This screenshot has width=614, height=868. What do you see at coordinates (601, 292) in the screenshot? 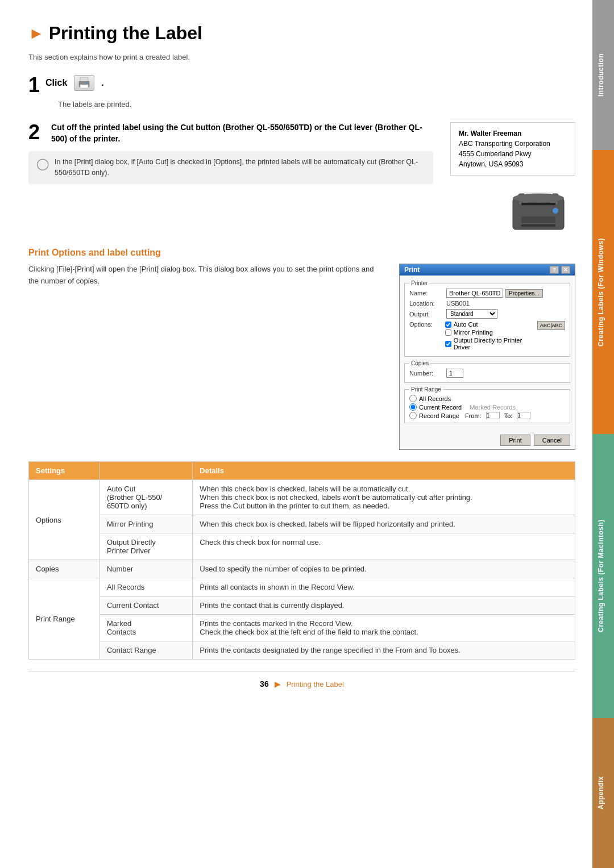
I see `sidebar-tab-creating-windows-label: Creating Labels (For Windows)` at bounding box center [601, 292].